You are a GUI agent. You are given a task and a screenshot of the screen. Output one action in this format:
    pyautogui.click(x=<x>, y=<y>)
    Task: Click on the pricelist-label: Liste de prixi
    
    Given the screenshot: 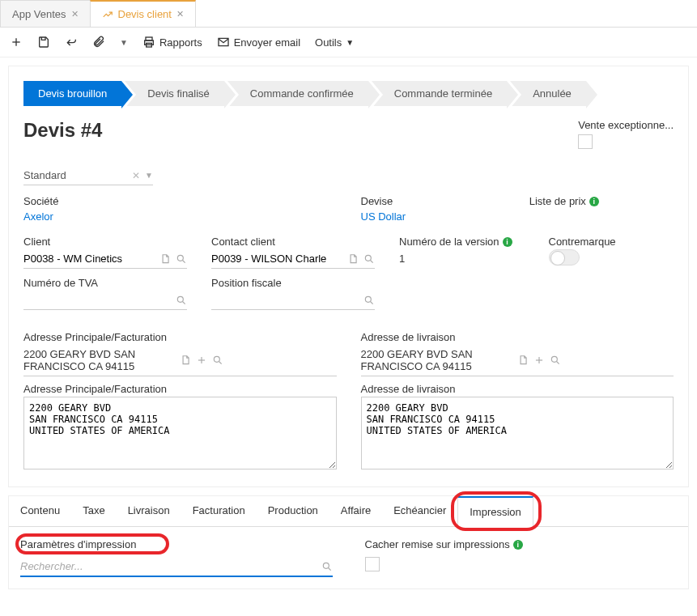 What is the action you would take?
    pyautogui.click(x=601, y=201)
    